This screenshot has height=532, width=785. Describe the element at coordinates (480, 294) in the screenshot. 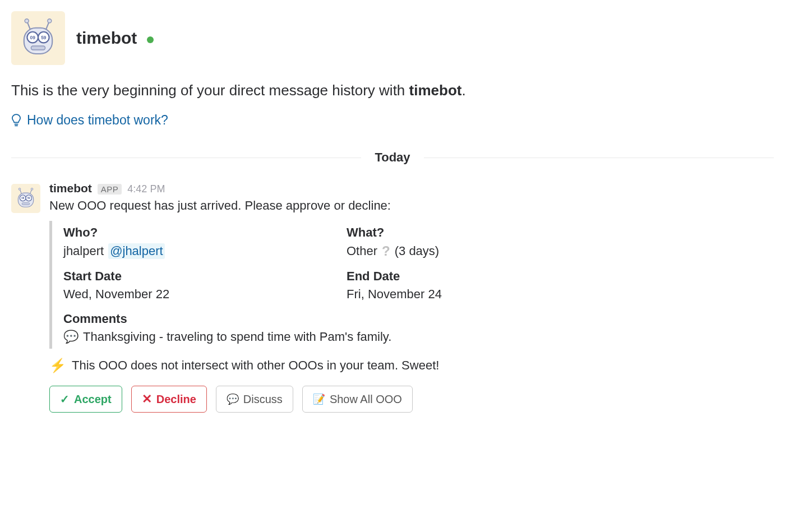

I see `end-value: Fri, November 24` at that location.